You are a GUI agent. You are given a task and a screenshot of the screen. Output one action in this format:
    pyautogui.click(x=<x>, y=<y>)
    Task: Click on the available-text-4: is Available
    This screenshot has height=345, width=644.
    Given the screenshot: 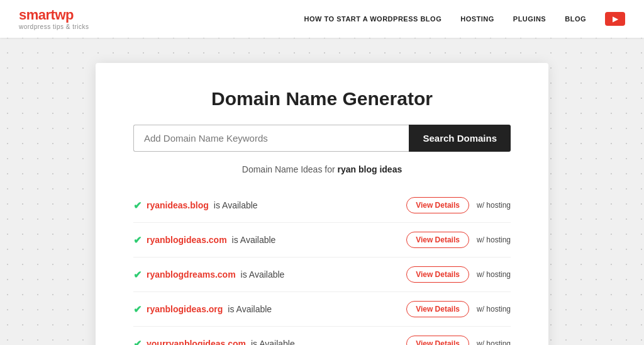 What is the action you would take?
    pyautogui.click(x=273, y=342)
    